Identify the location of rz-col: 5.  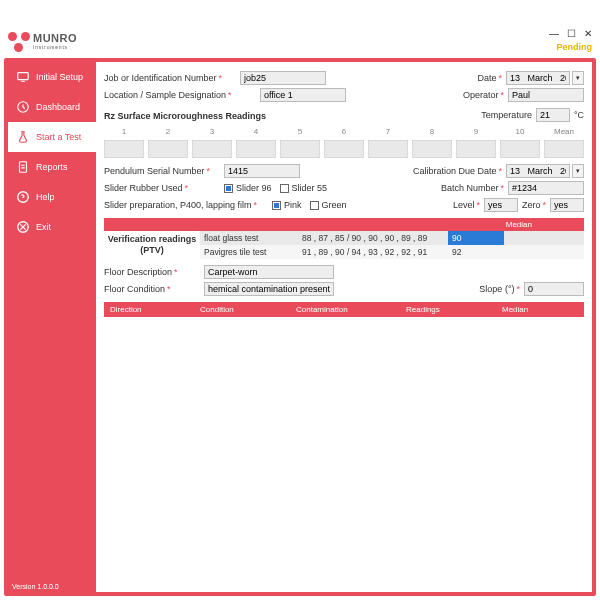
(300, 132).